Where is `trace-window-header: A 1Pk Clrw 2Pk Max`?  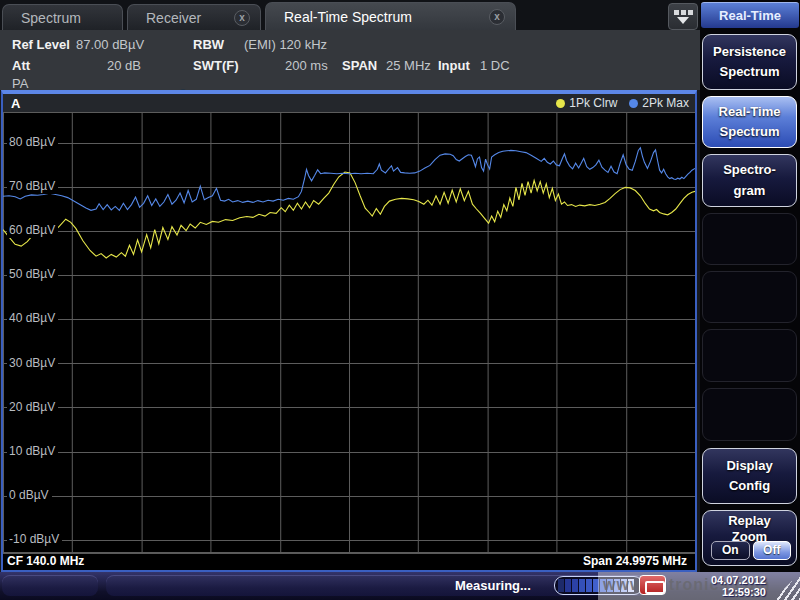
trace-window-header: A 1Pk Clrw 2Pk Max is located at coordinates (349, 103).